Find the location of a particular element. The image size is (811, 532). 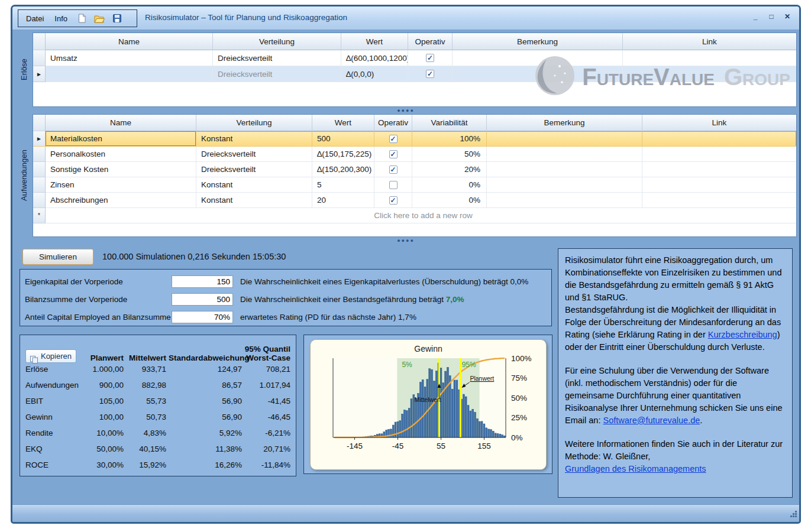

simulieren-button: Simulieren is located at coordinates (58, 257).